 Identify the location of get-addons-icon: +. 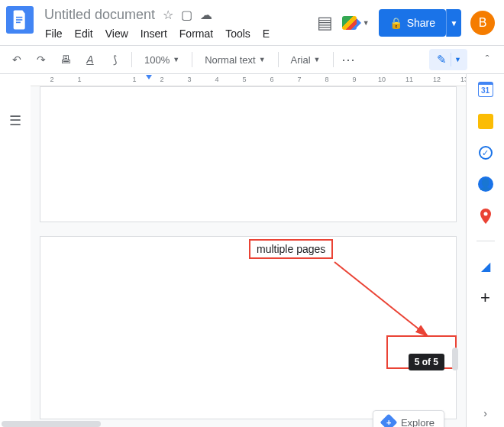
(486, 298).